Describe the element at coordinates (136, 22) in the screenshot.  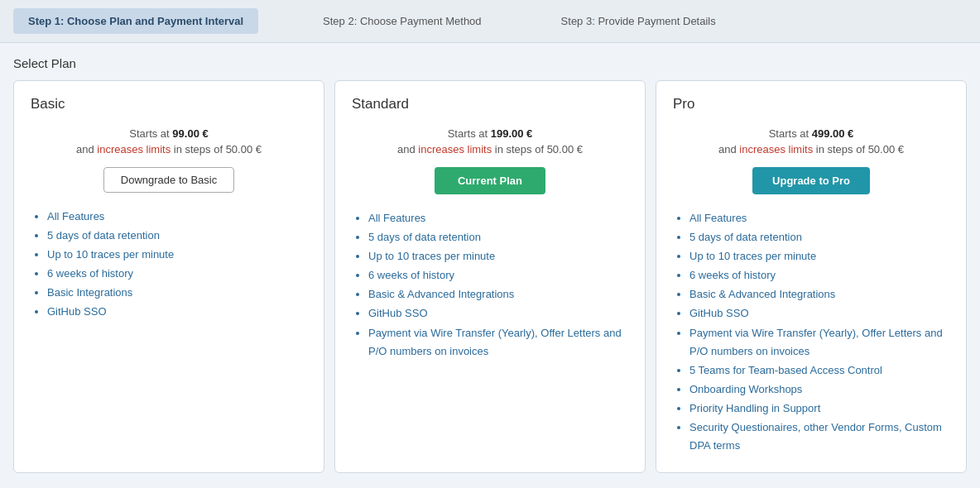
I see `step-1-label: Step 1: Choose Plan and Payment Interval` at that location.